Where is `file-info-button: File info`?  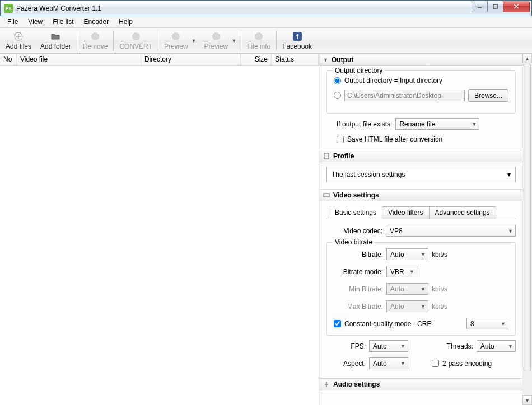 file-info-button: File info is located at coordinates (259, 41).